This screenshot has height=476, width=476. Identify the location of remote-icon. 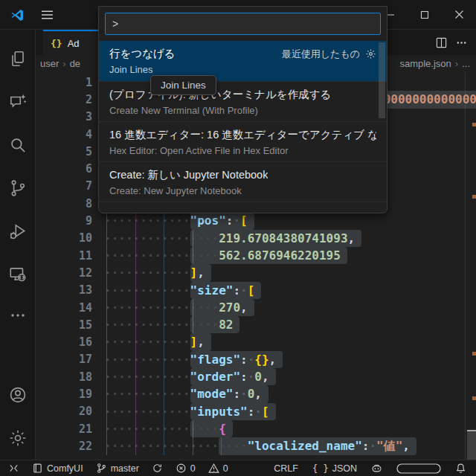
(13, 469).